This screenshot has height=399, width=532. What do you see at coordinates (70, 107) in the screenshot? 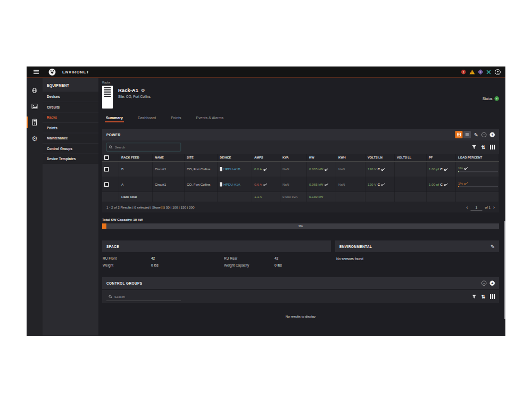
I see `sidebar-item-circuits: Circuits` at bounding box center [70, 107].